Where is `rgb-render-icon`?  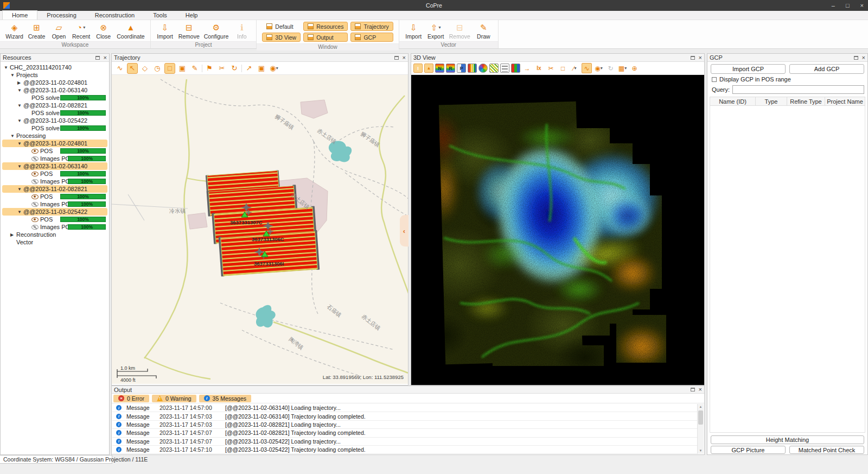 rgb-render-icon is located at coordinates (515, 68).